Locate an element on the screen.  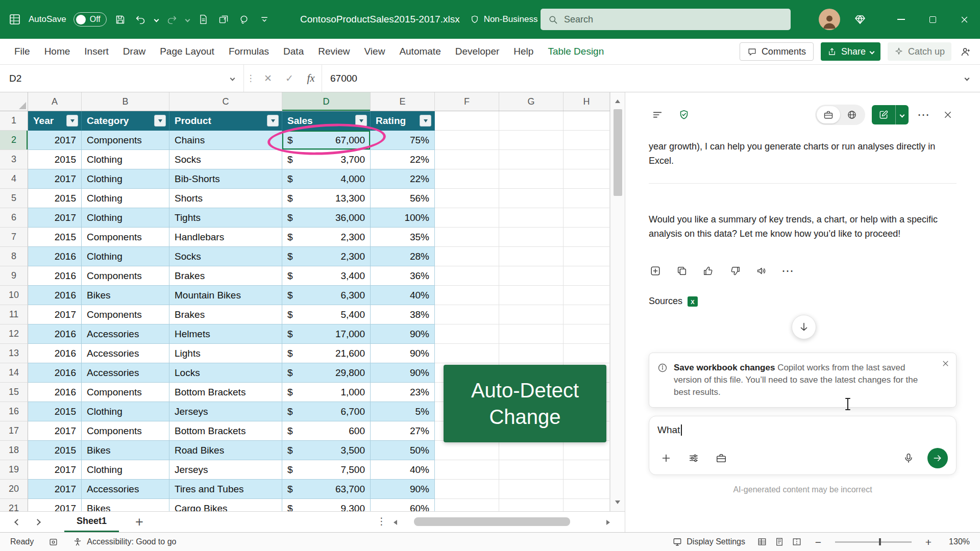
cell-H18 is located at coordinates (587, 450).